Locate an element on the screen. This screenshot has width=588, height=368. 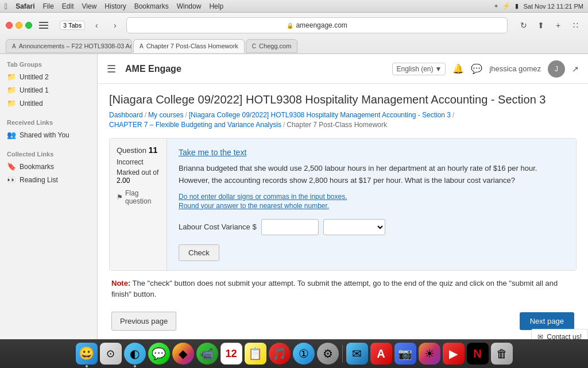
view-menu: View is located at coordinates (90, 6).